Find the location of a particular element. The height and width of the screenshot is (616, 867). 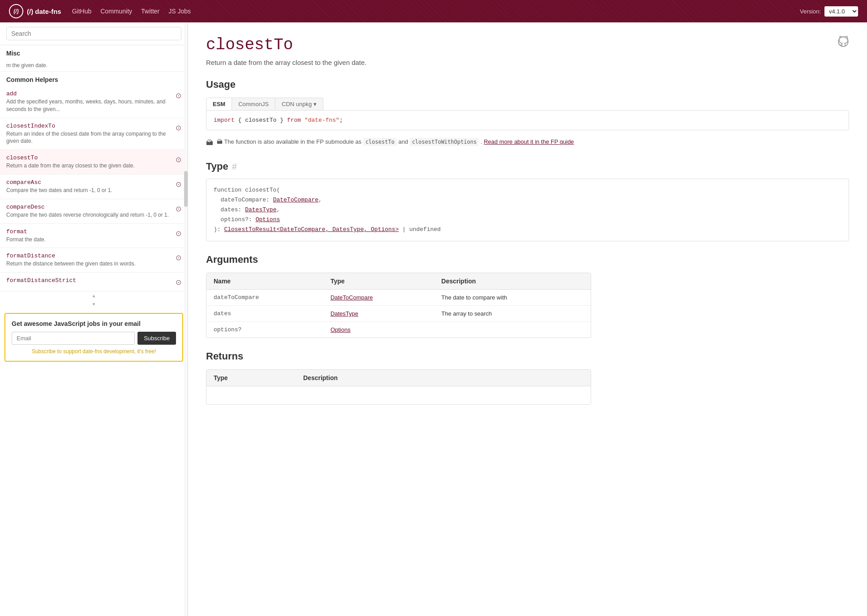

sidebar-item-name: formatDistanceStrict is located at coordinates (89, 280).